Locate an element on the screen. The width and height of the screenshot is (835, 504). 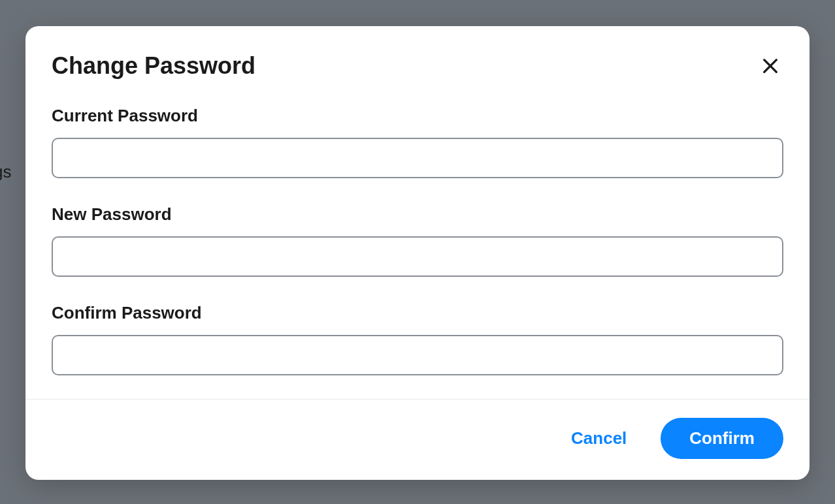
close-button is located at coordinates (770, 66).